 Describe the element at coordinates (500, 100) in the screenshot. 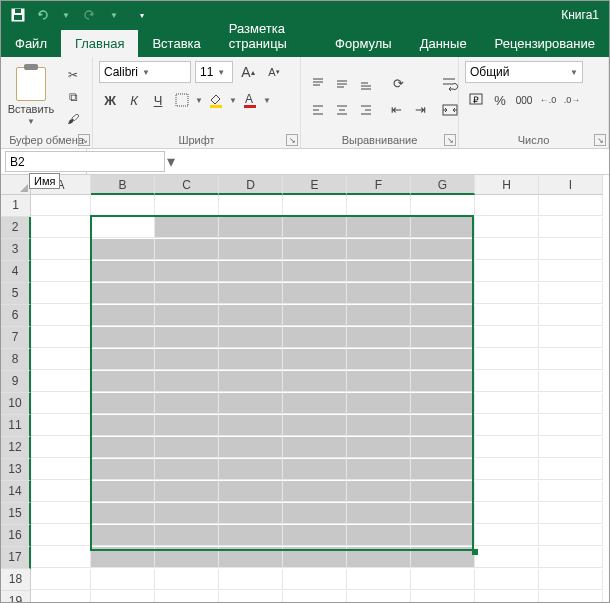

I see `percent-format-icon: %` at that location.